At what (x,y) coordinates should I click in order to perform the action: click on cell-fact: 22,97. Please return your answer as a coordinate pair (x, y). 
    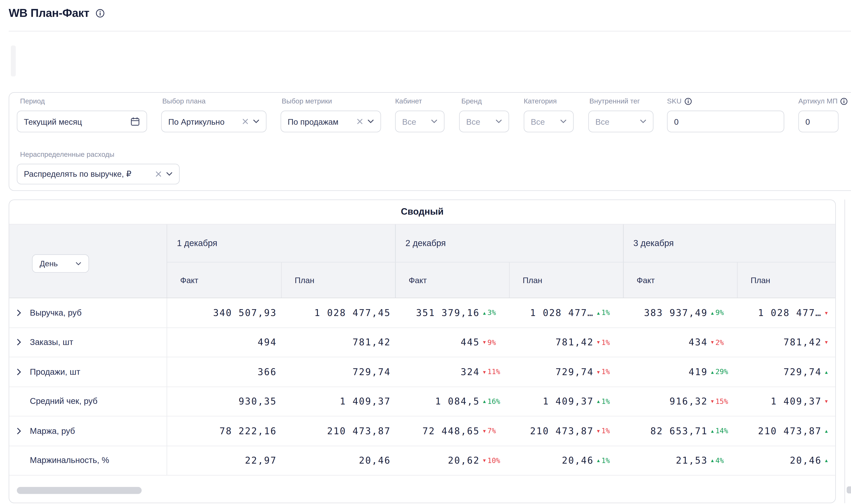
    Looking at the image, I should click on (224, 461).